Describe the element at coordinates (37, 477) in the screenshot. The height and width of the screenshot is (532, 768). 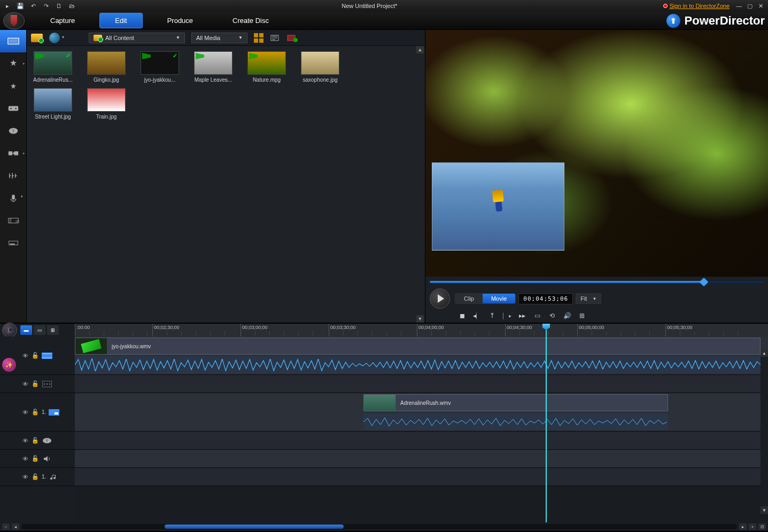
I see `track-header-music: 👁 🔓 1.` at that location.